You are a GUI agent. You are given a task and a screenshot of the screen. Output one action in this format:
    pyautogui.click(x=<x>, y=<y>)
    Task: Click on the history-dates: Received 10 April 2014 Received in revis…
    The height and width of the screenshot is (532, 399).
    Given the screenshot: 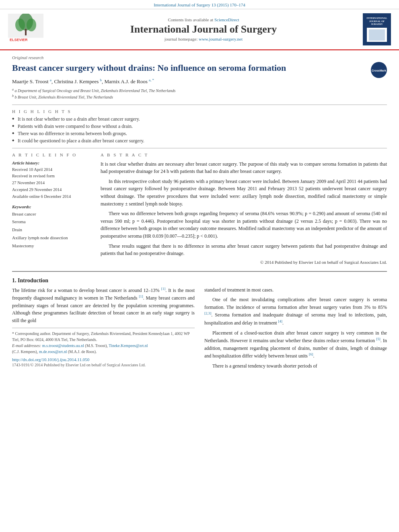 What is the action you would take?
    pyautogui.click(x=52, y=183)
    